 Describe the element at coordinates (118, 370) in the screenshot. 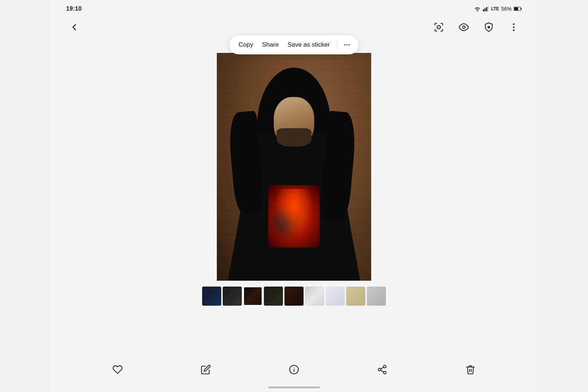

I see `heart-button` at that location.